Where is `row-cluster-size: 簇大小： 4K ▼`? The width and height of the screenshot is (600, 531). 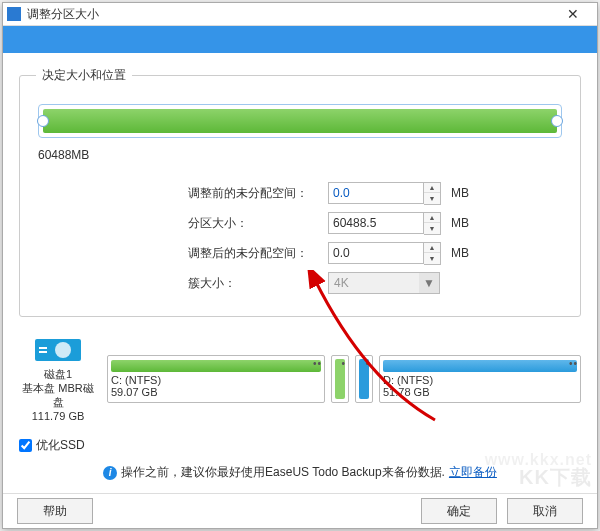
row-cluster-size: 簇大小： 4K ▼ is located at coordinates (375, 283).